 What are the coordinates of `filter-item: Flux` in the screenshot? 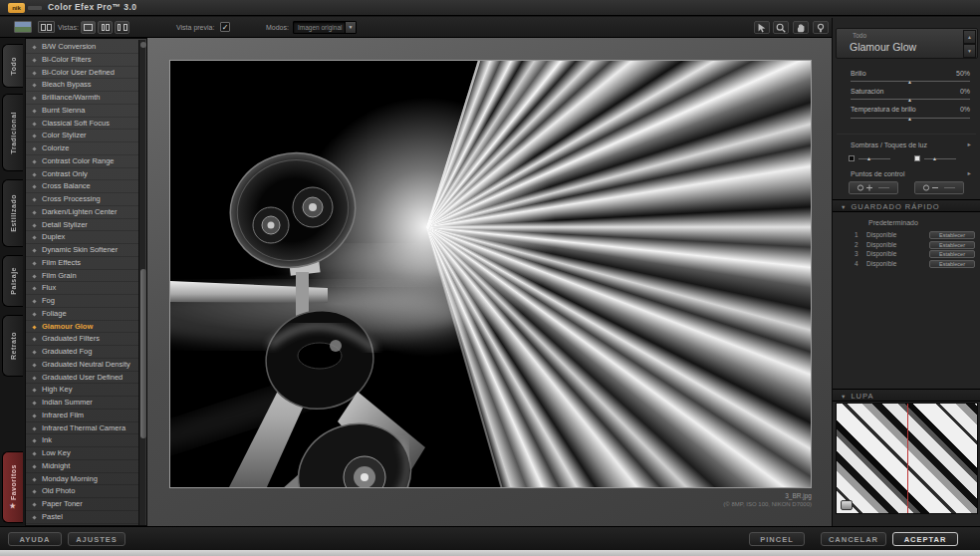 It's located at (82, 289).